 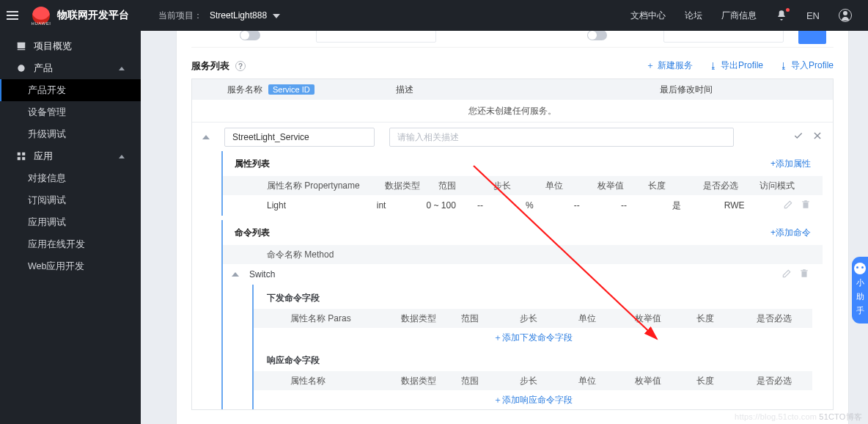 What do you see at coordinates (533, 400) in the screenshot?
I see `add-resp-field-link: ＋添加响应命令字段` at bounding box center [533, 400].